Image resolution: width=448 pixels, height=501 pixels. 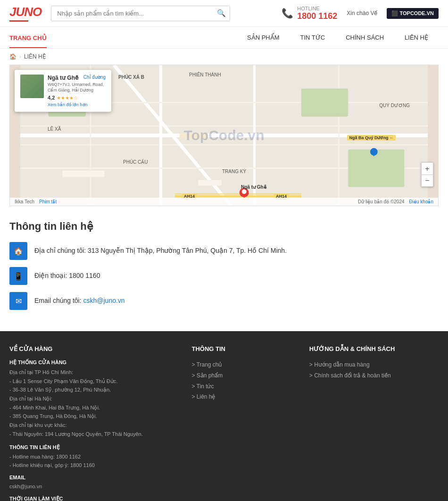 I want to click on search-button: 🔍, so click(x=222, y=13).